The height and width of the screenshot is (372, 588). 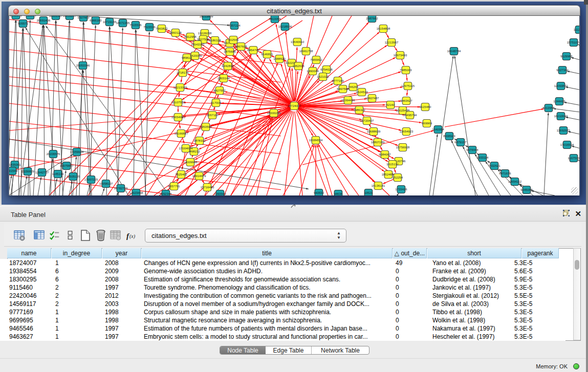 I want to click on svg-text: 16154808, so click(x=384, y=29).